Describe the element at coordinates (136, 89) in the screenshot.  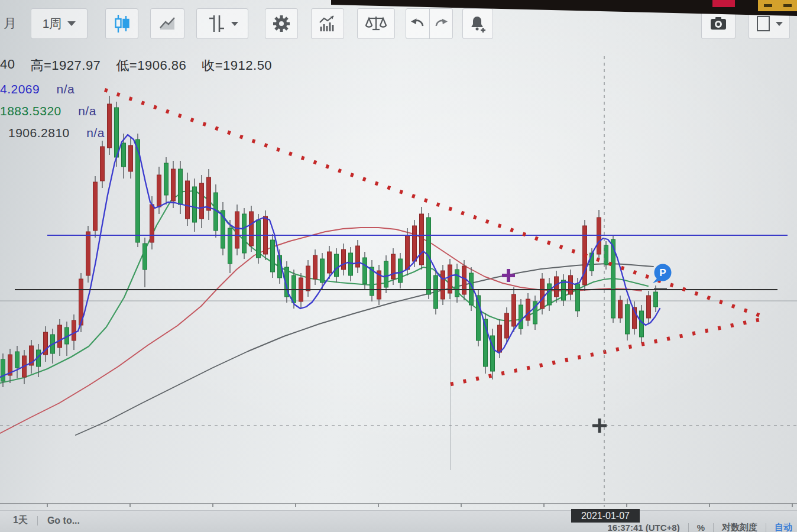
I see `indicator-row: 4.2069 n/a` at that location.